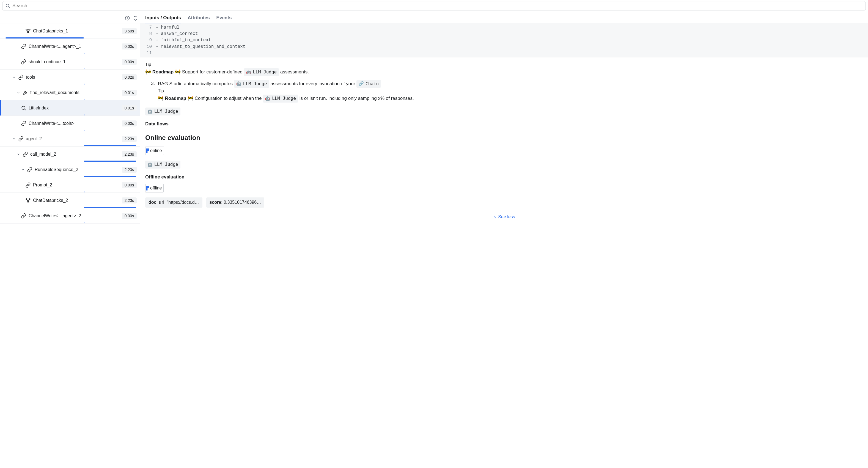  What do you see at coordinates (70, 200) in the screenshot?
I see `trace-span-row: ChatDatabricks_22.23s` at bounding box center [70, 200].